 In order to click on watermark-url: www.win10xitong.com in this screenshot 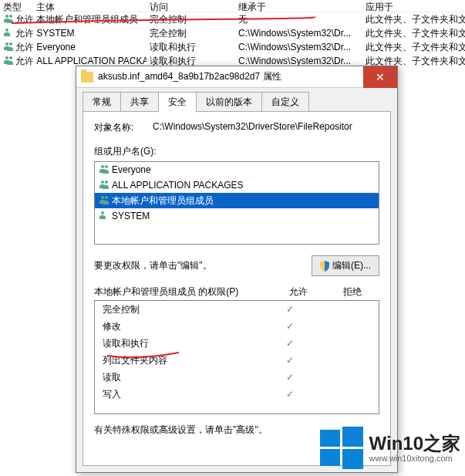, I will do `click(415, 458)`.